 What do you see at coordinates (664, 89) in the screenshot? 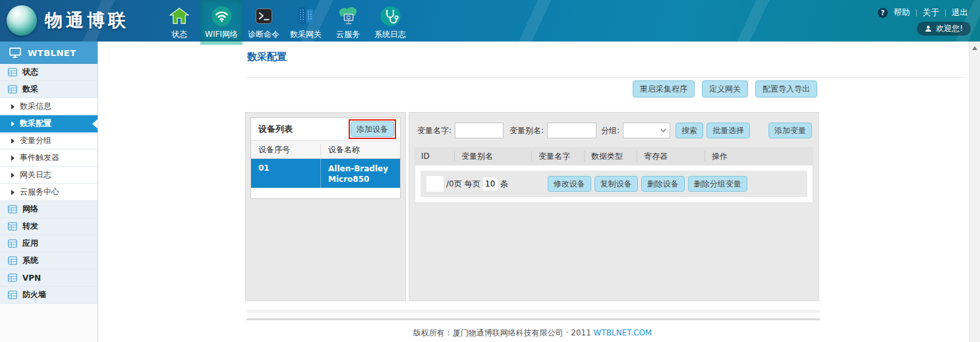
I see `restart-collector-button: 重启采集程序` at bounding box center [664, 89].